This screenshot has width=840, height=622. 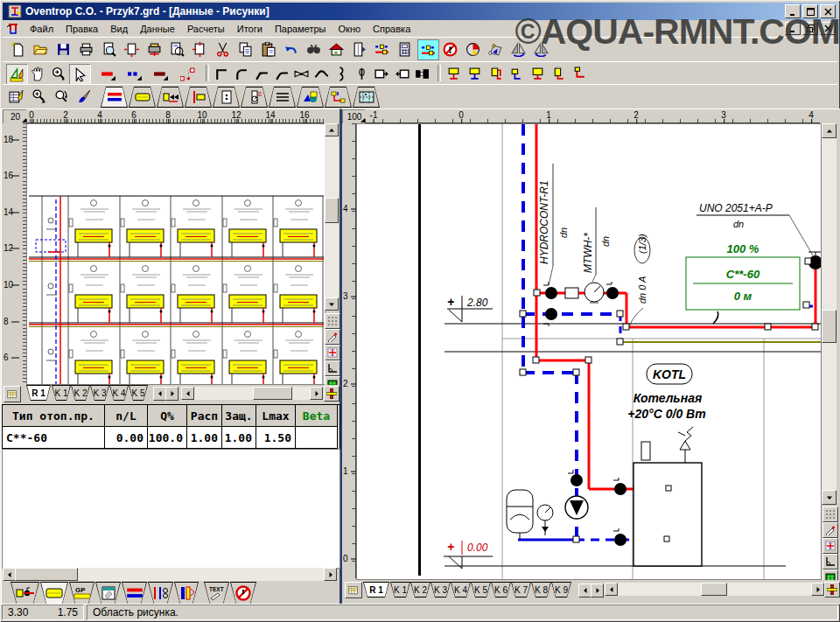 I want to click on category-tab-connections, so click(x=338, y=97).